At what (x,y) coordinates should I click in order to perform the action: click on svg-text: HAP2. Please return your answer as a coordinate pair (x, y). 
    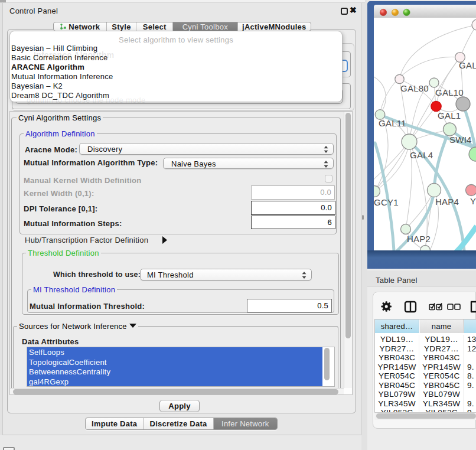
    Looking at the image, I should click on (419, 239).